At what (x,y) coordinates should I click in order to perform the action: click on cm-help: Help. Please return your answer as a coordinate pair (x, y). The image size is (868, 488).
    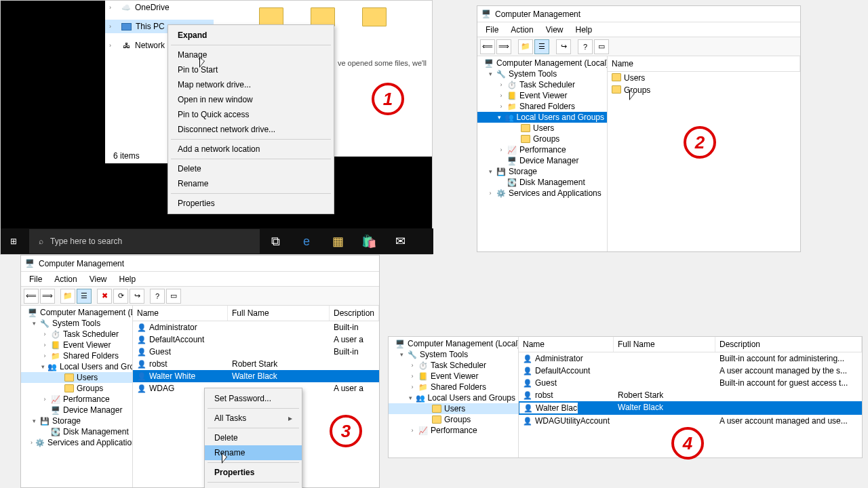
    Looking at the image, I should click on (254, 487).